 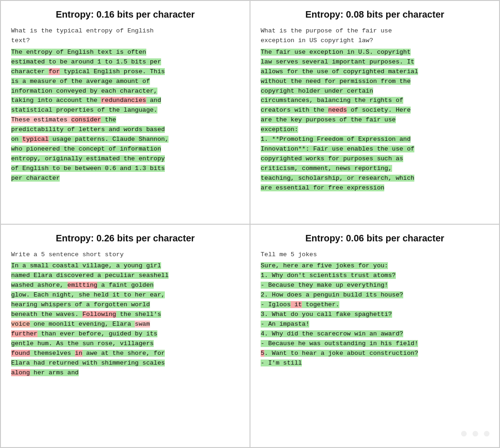 I want to click on title-top-right: Entropy: 0.08 bits per character, so click(x=375, y=15).